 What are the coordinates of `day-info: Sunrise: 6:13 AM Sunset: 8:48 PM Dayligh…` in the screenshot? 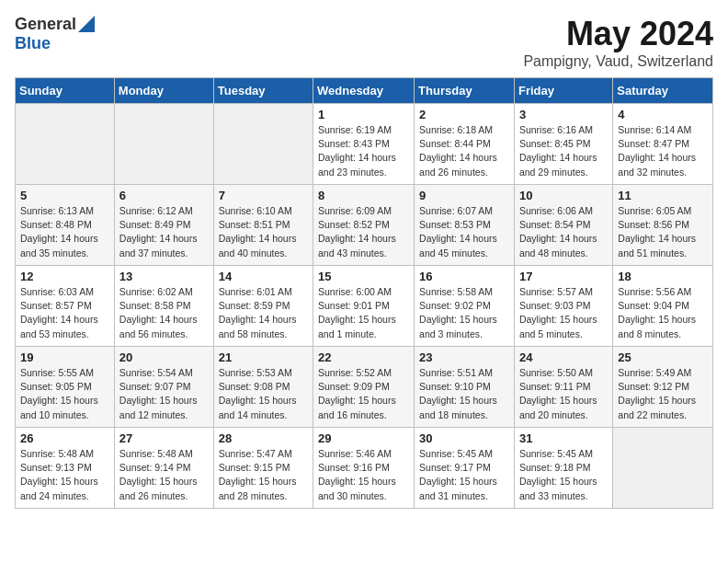 It's located at (64, 232).